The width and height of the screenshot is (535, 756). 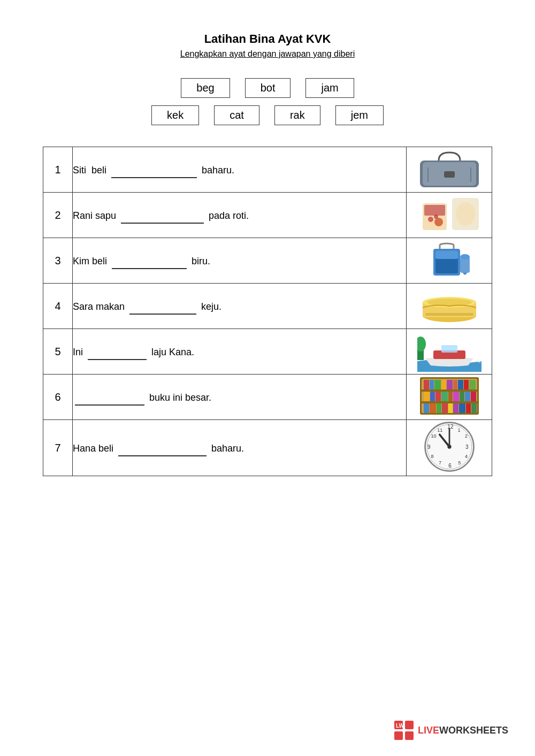 I want to click on svg-text: 6, so click(x=450, y=465).